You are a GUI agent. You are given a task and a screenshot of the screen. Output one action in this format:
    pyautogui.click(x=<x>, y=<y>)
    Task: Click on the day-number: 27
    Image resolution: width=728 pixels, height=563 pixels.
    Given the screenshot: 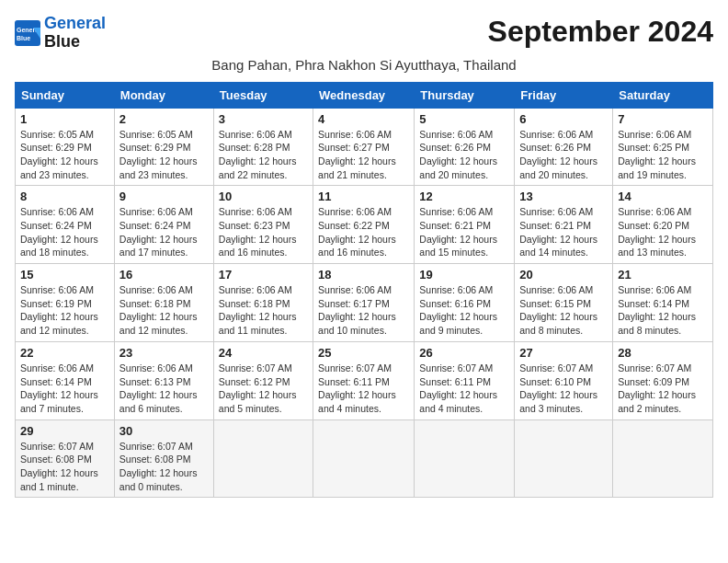 What is the action you would take?
    pyautogui.click(x=563, y=353)
    